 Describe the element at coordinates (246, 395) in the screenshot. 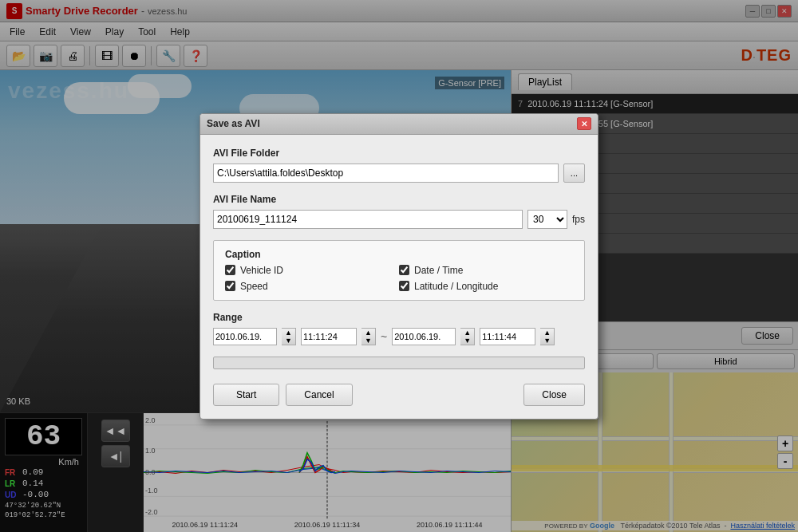

I see `start-button: Start` at that location.